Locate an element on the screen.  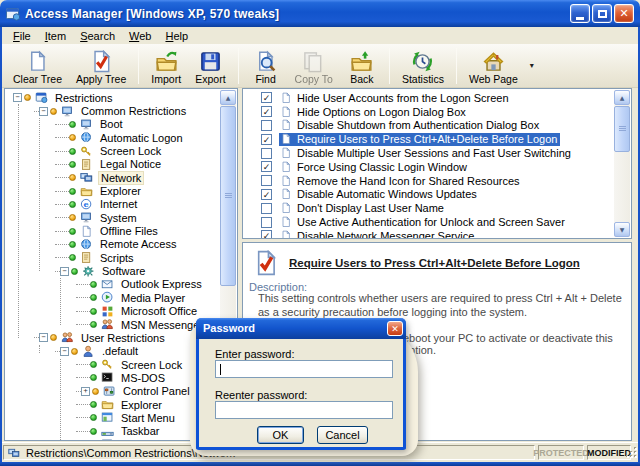
web-page-dropdown-arrow: ▾ is located at coordinates (532, 66).